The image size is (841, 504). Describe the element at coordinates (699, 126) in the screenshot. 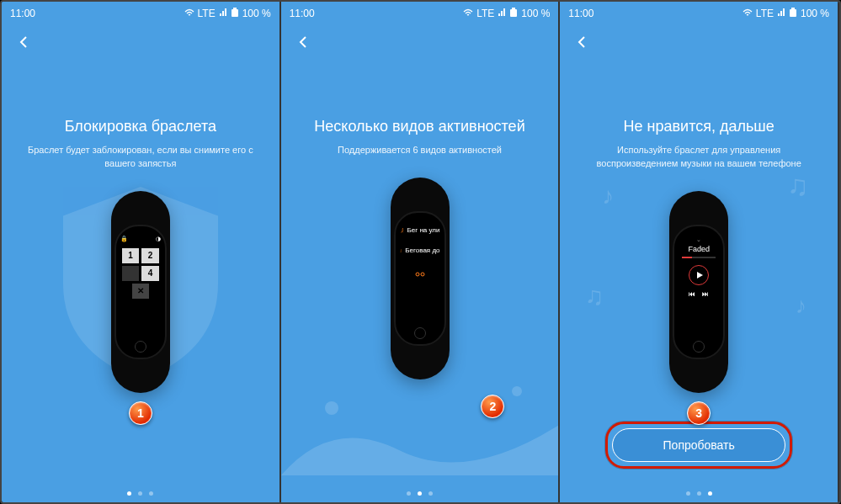

I see `page-title: Не нравится, дальше` at that location.